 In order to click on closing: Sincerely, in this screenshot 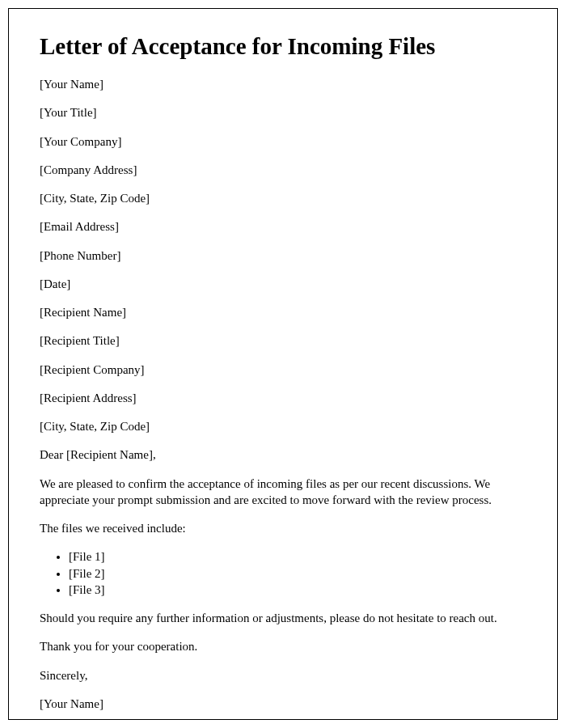, I will do `click(283, 675)`.